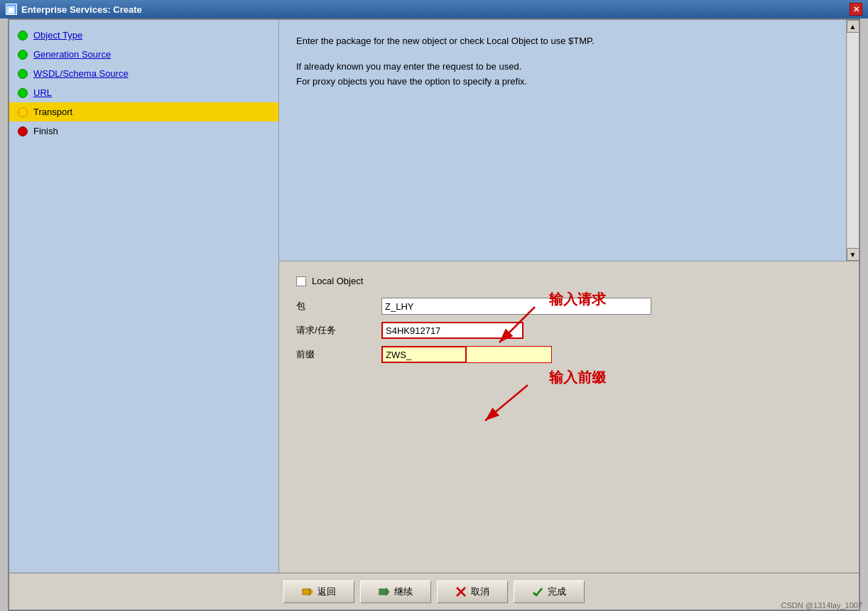  What do you see at coordinates (472, 592) in the screenshot?
I see `cancel-button: 取消` at bounding box center [472, 592].